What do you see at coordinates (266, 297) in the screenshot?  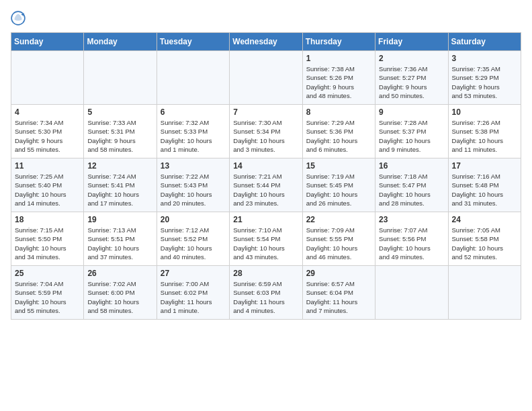 I see `day-info: Sunrise: 6:59 AM Sunset: 6:03 PM Dayligh…` at bounding box center [266, 297].